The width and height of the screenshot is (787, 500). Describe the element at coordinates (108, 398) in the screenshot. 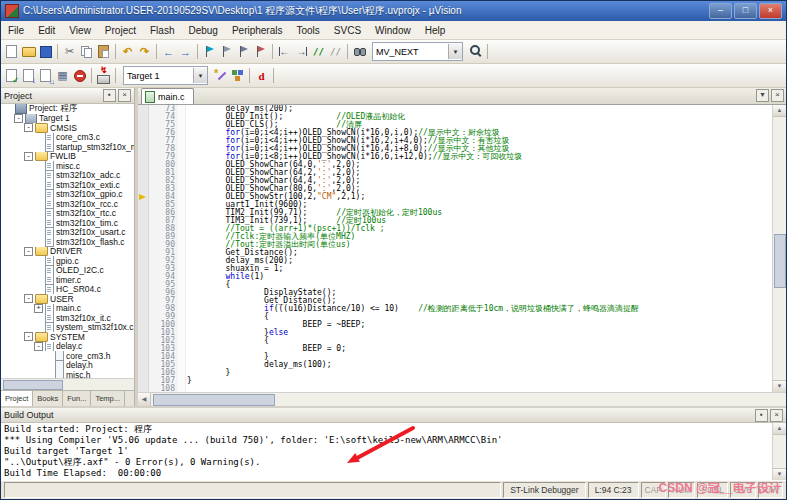

I see `panel-tab-temp: Temp...` at that location.